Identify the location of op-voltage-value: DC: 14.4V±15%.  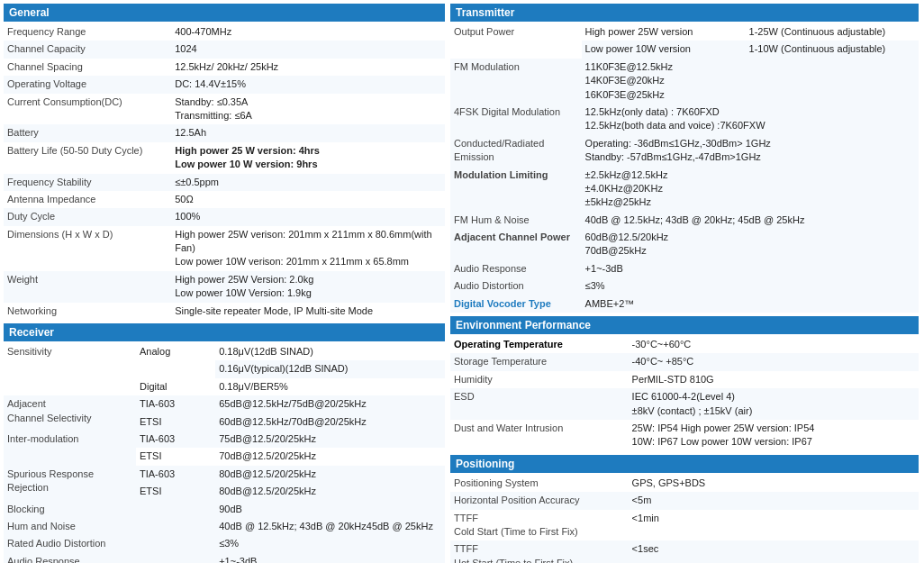
(308, 85).